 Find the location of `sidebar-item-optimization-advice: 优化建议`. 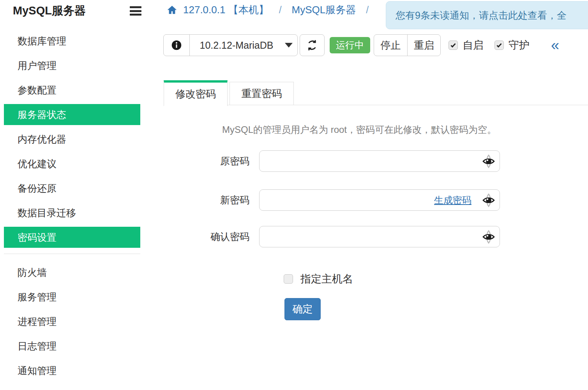

sidebar-item-optimization-advice: 优化建议 is located at coordinates (72, 164).